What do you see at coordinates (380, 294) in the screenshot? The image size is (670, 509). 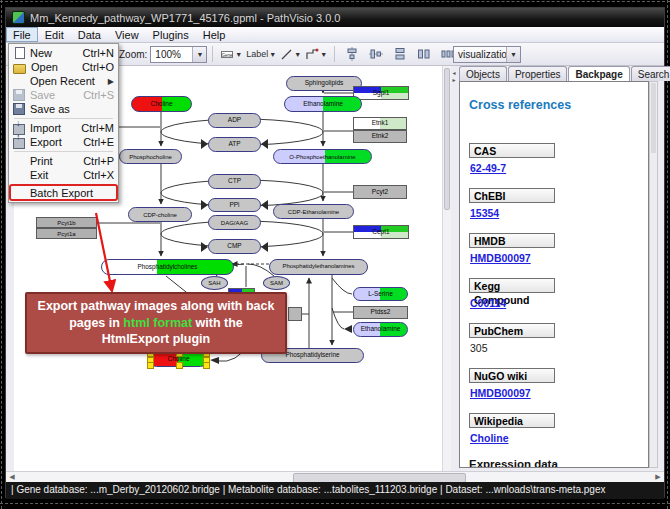 I see `pathway-node-l-serine: L-Serine` at bounding box center [380, 294].